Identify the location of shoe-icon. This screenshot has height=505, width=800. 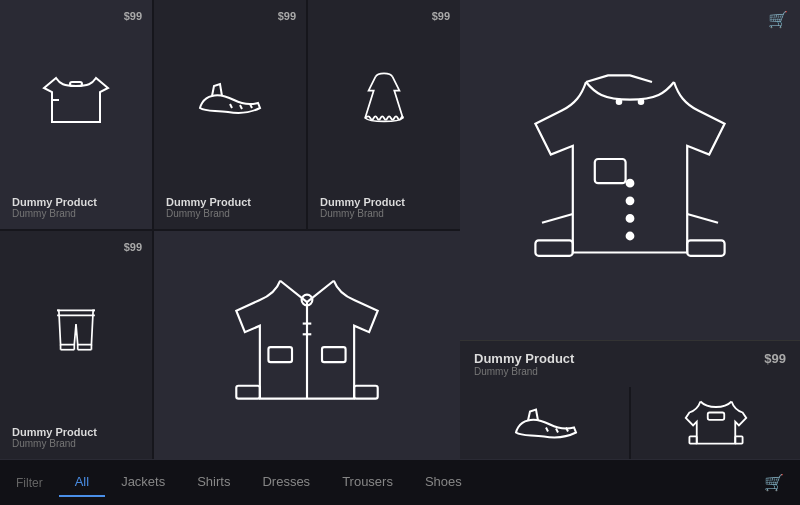
(230, 100).